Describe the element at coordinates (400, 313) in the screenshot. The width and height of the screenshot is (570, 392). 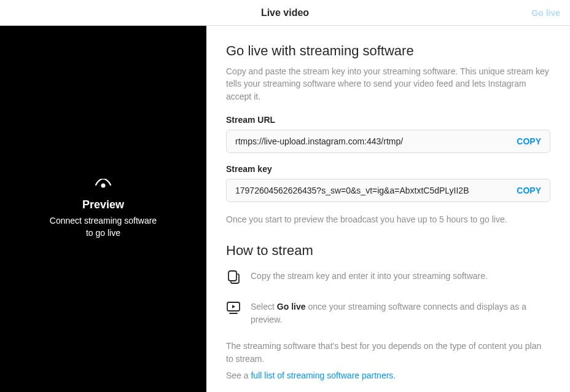
I see `step-2-text: Select Go live once your streaming softw…` at that location.